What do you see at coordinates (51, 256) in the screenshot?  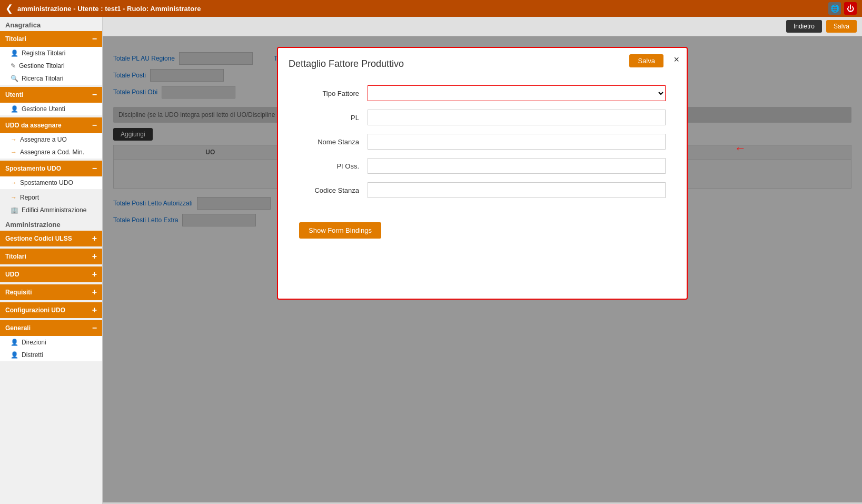 I see `sidebar-group-titolari2: Titolari +` at bounding box center [51, 256].